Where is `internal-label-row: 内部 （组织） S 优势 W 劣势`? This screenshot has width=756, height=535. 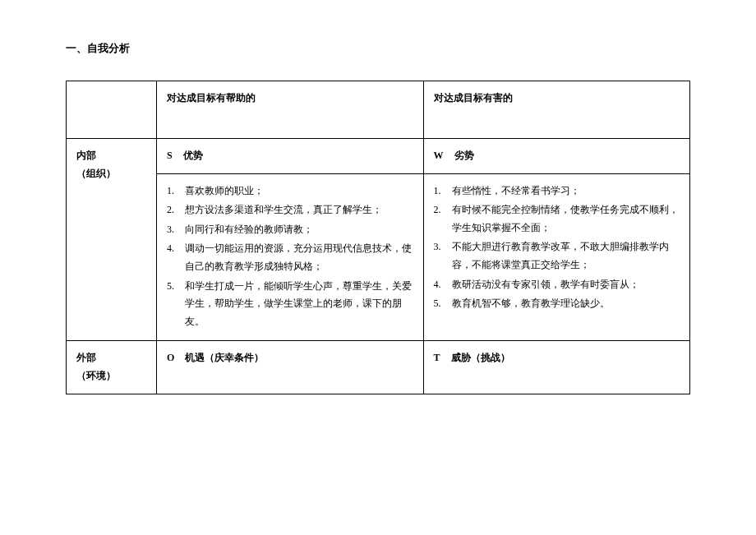
internal-label-row: 内部 （组织） S 优势 W 劣势 is located at coordinates (378, 156).